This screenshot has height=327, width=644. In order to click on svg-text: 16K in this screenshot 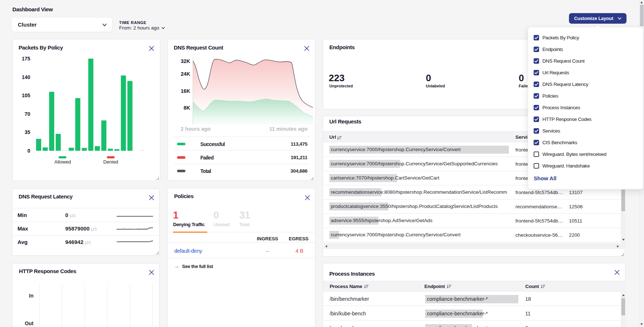, I will do `click(185, 91)`.